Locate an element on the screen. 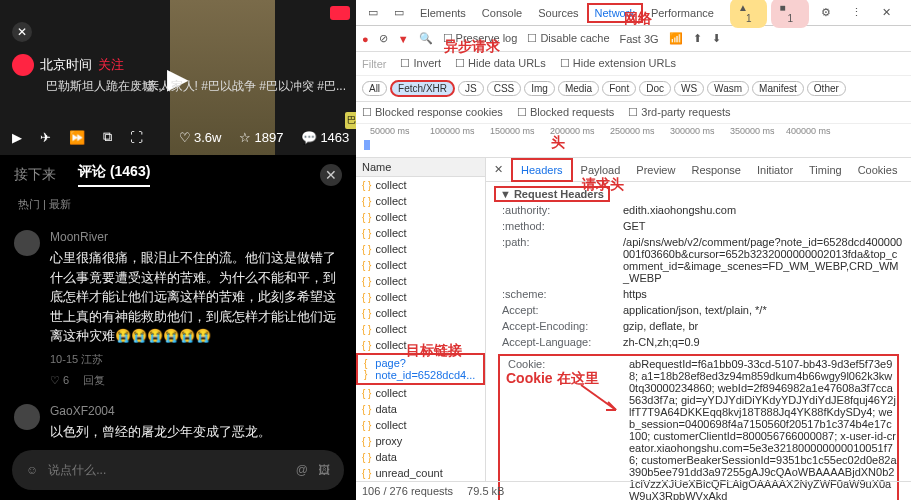 The width and height of the screenshot is (911, 500). comment-stat: 💬 1463 is located at coordinates (325, 138).